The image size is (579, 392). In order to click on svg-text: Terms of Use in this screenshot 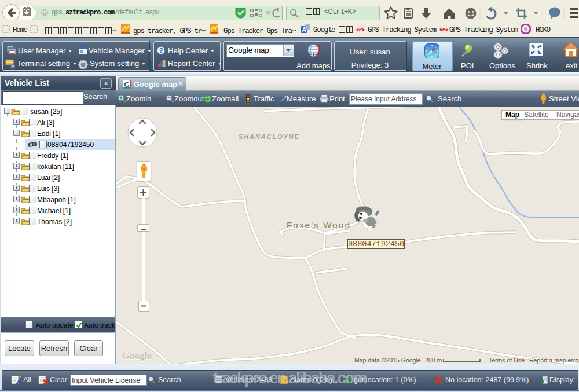, I will do `click(507, 360)`.